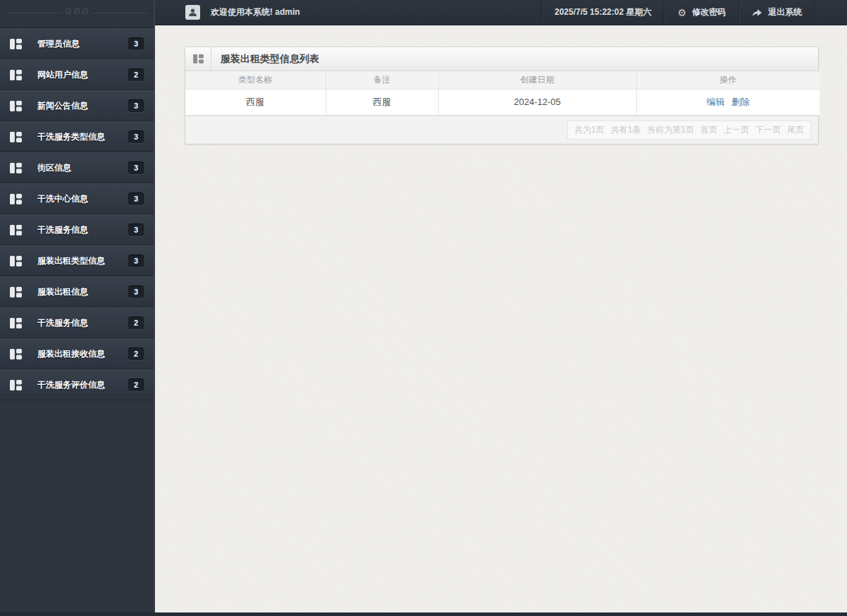 The height and width of the screenshot is (616, 847). I want to click on cell-type-name: 西服, so click(255, 101).